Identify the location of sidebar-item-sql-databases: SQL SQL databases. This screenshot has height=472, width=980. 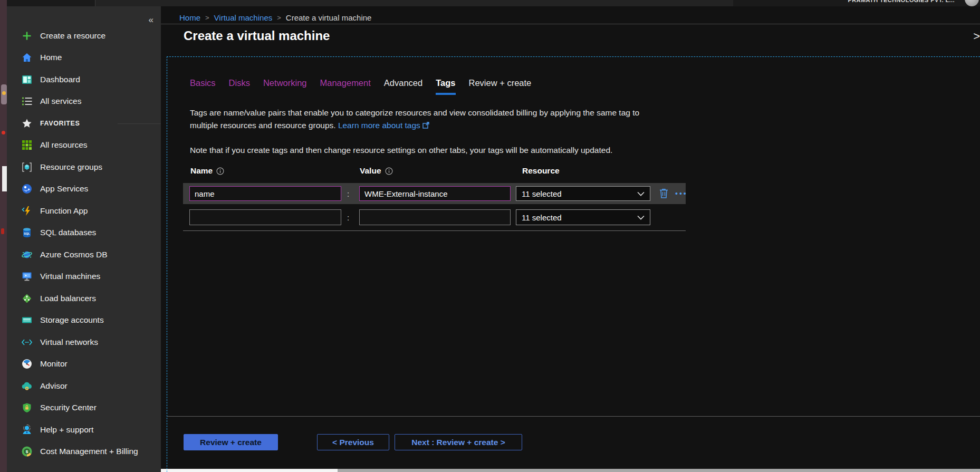
(84, 233).